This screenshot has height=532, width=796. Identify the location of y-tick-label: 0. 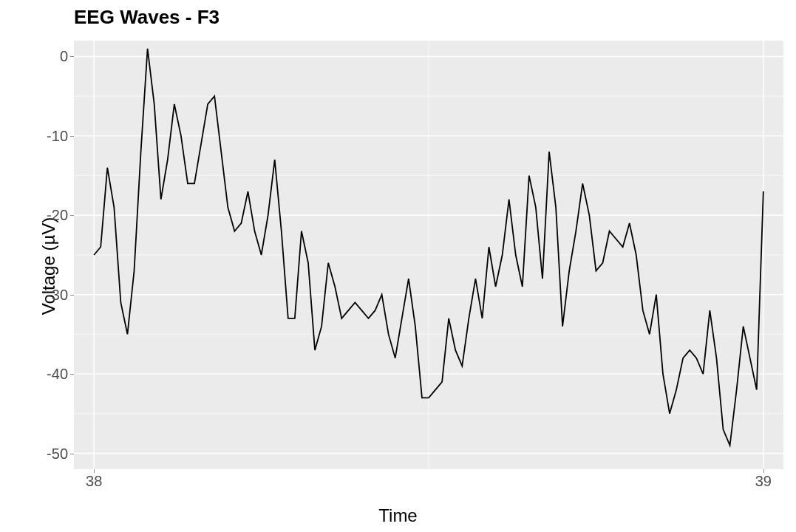
(42, 56).